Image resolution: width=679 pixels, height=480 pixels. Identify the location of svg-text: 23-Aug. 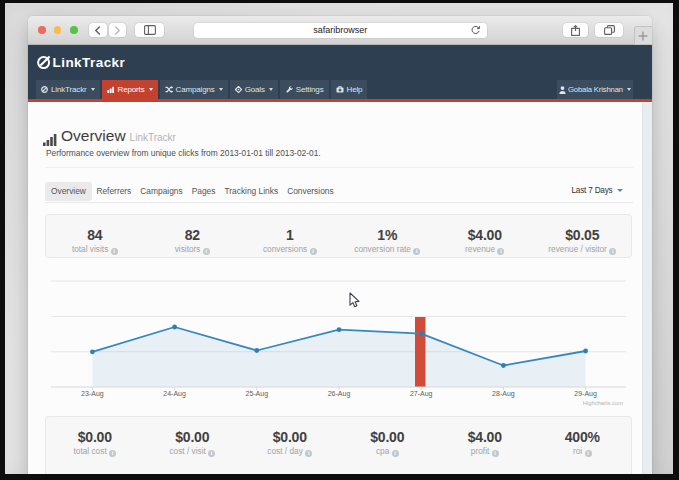
(92, 394).